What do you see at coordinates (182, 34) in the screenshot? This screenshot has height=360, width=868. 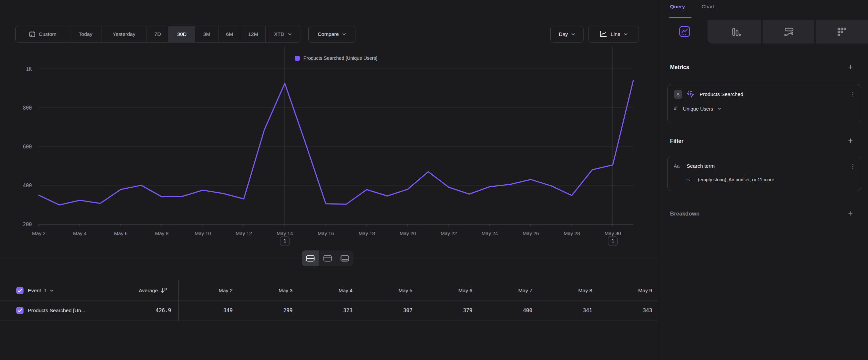 I see `date-range-30d: 30D` at bounding box center [182, 34].